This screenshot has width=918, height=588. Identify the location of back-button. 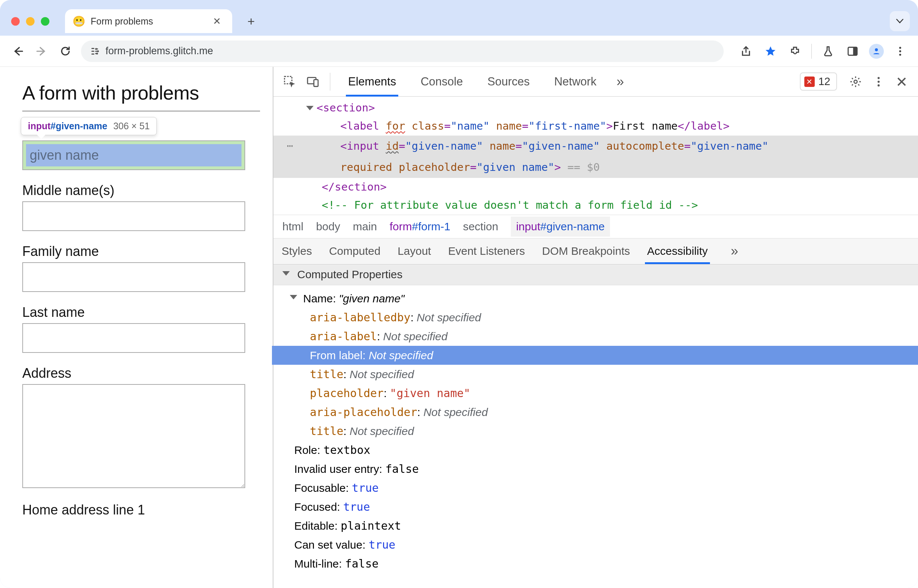
(18, 51).